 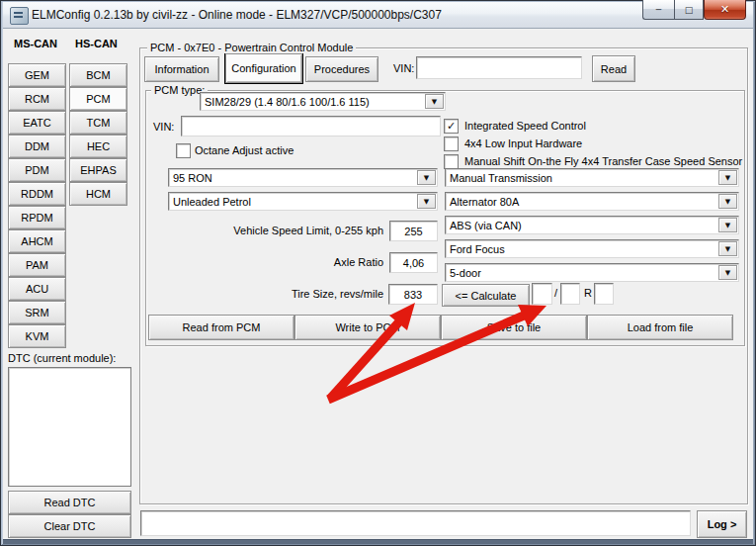 What do you see at coordinates (451, 127) in the screenshot?
I see `integrated-speed-control-checkbox: ✓` at bounding box center [451, 127].